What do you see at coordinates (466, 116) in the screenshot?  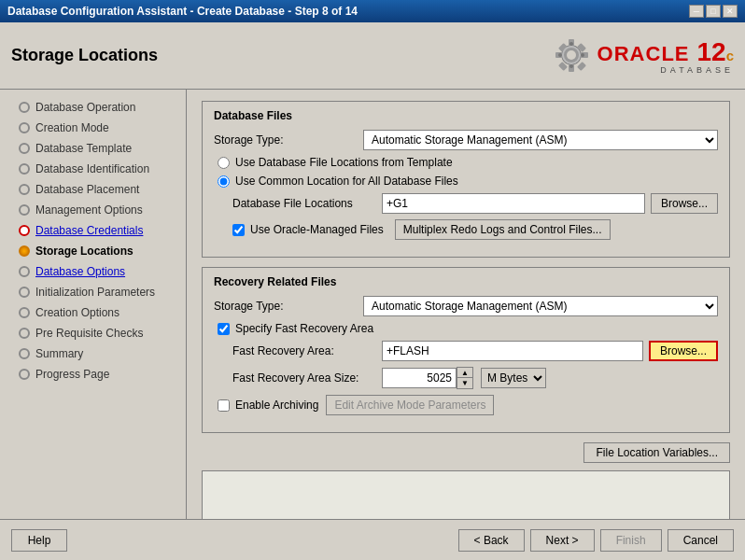 I see `database-files-title: Database Files` at bounding box center [466, 116].